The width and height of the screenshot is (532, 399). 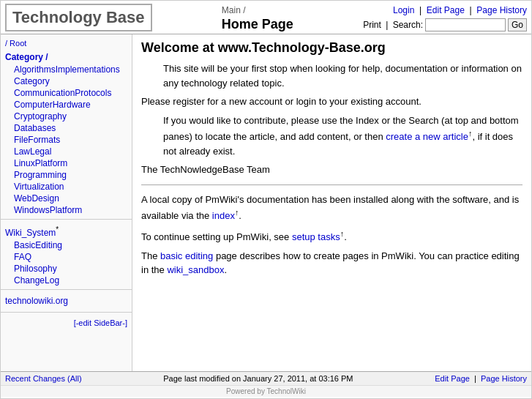 I want to click on para6-pre: To continue setting up PmWiki, see, so click(x=217, y=237).